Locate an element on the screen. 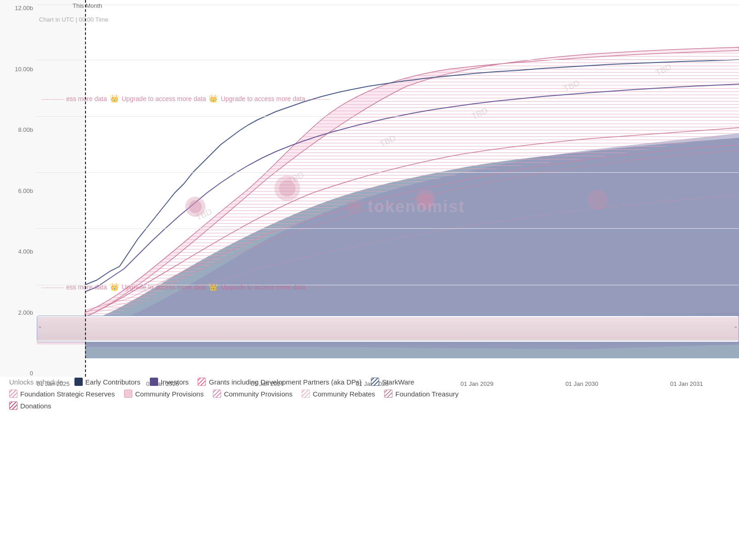 Image resolution: width=739 pixels, height=560 pixels. legend-swatch-community-rebates is located at coordinates (306, 394).